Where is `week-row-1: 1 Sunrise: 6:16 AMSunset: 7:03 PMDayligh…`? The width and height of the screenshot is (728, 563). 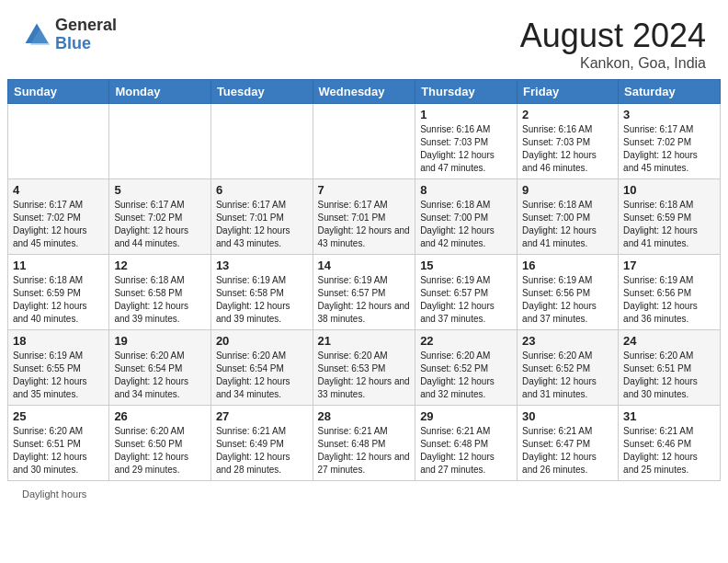
week-row-1: 1 Sunrise: 6:16 AMSunset: 7:03 PMDayligh… is located at coordinates (364, 142).